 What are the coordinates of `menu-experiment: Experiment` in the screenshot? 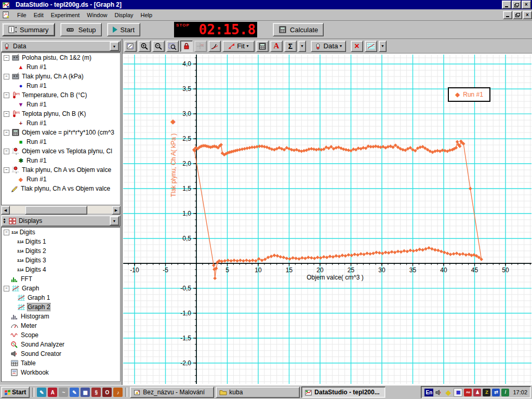 It's located at (65, 15).